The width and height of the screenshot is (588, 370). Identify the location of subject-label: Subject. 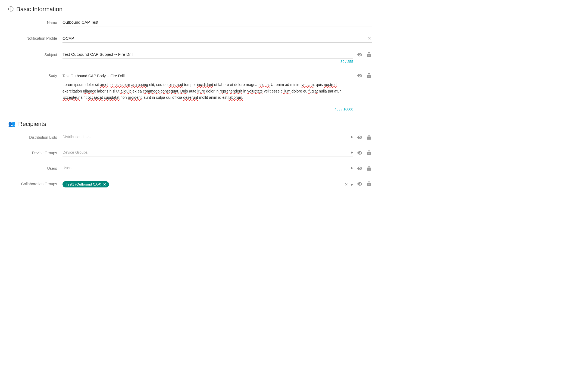
(35, 54).